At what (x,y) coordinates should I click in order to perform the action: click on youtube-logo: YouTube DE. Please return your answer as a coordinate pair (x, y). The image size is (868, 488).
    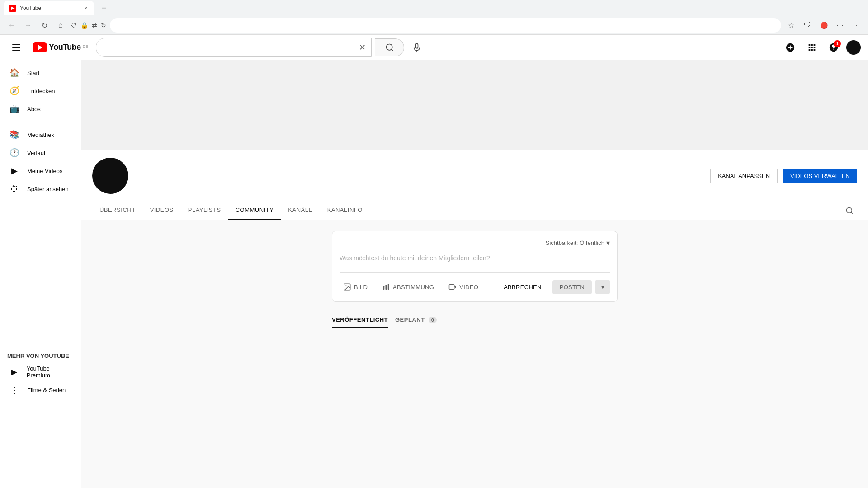
    Looking at the image, I should click on (61, 47).